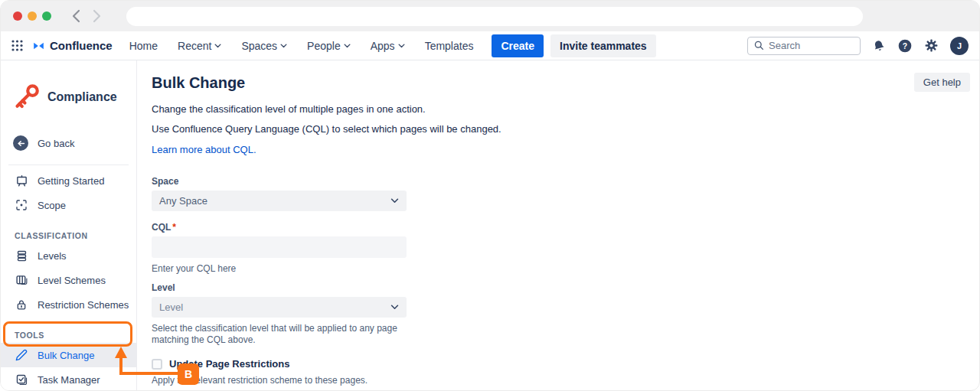 Image resolution: width=980 pixels, height=391 pixels. What do you see at coordinates (157, 364) in the screenshot?
I see `update-restrictions-checkbox` at bounding box center [157, 364].